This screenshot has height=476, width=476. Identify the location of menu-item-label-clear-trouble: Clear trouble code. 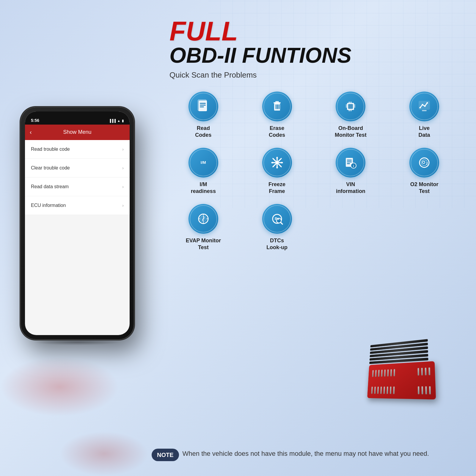
(51, 168).